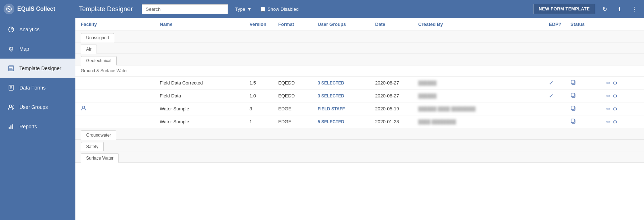 The image size is (644, 220). I want to click on info-icon: ℹ, so click(620, 9).